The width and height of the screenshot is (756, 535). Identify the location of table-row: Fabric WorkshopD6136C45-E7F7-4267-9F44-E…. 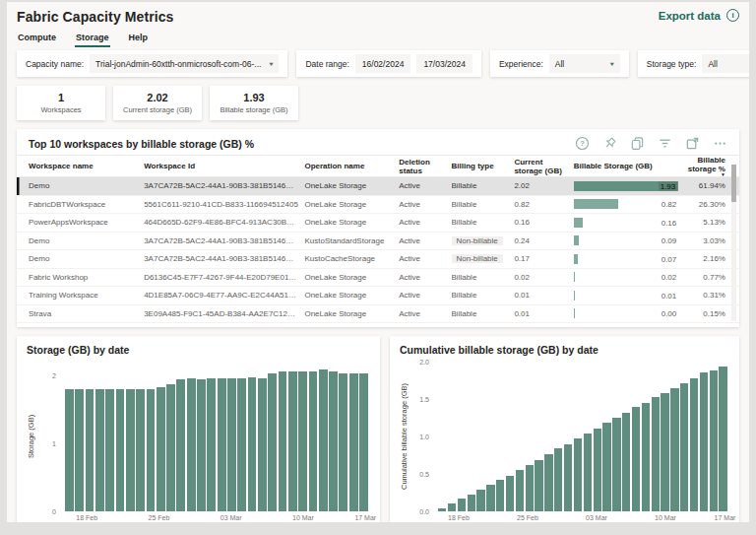
(378, 278).